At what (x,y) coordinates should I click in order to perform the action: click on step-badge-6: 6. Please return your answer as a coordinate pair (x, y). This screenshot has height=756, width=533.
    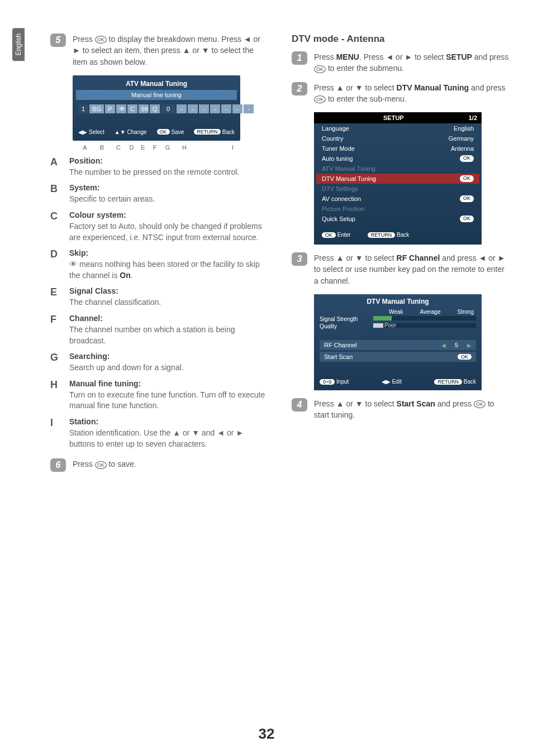
    Looking at the image, I should click on (58, 465).